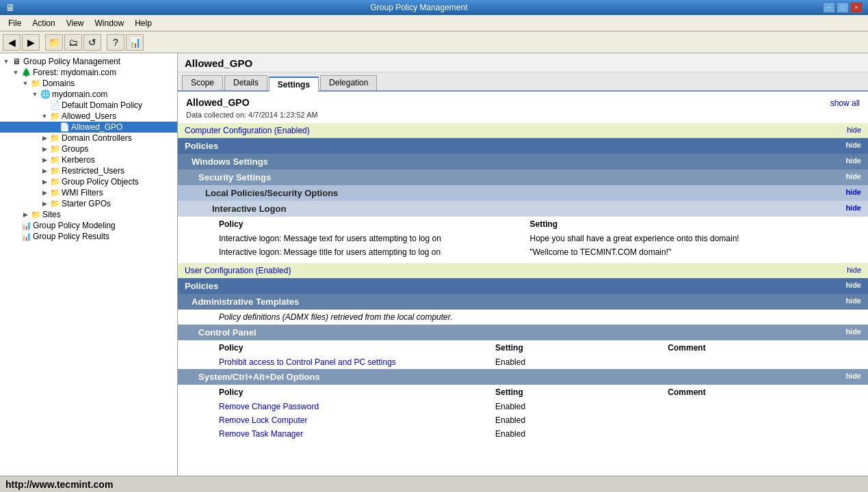  I want to click on icon-mydomain: 🌐, so click(45, 94).